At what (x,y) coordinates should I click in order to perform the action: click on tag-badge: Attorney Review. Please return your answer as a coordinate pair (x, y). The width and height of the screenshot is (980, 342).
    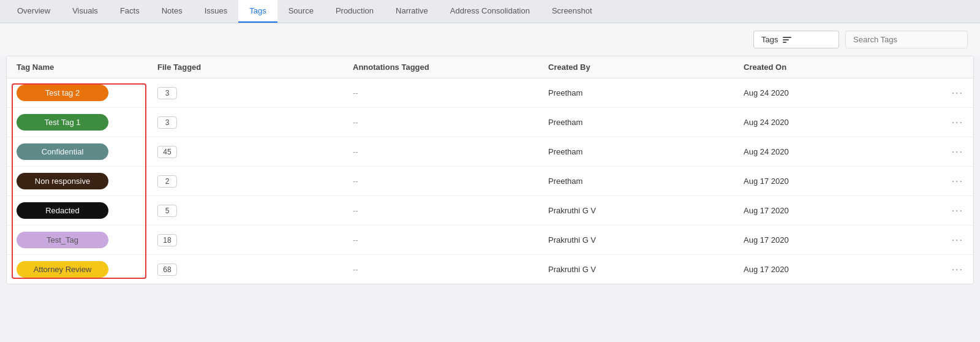
    Looking at the image, I should click on (62, 270).